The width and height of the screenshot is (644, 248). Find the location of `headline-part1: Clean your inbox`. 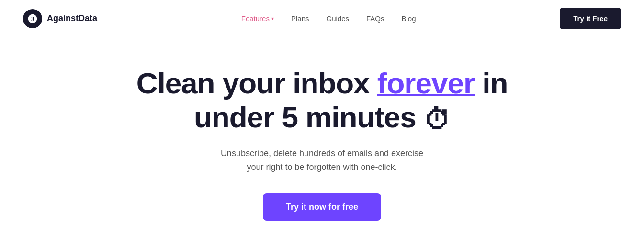

headline-part1: Clean your inbox is located at coordinates (257, 83).